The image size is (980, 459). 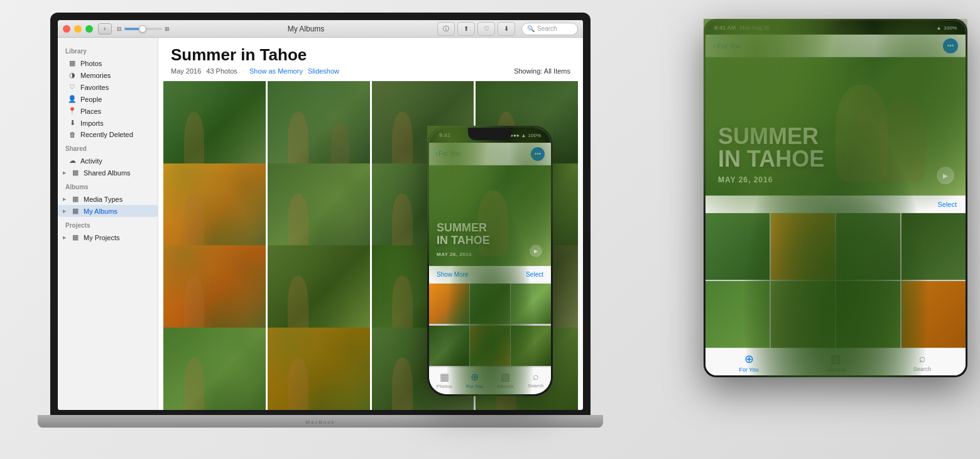 What do you see at coordinates (531, 346) in the screenshot?
I see `iphone-photo-cell` at bounding box center [531, 346].